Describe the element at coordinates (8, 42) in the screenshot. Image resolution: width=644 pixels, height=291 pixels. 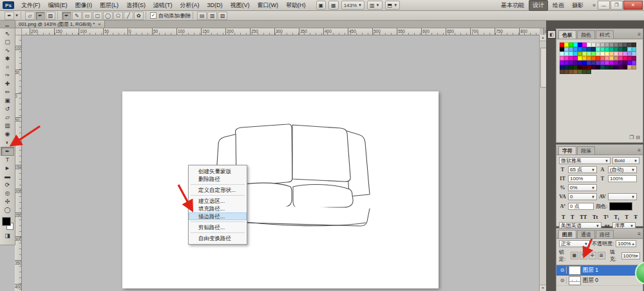
I see `marquee-tool: ▢` at that location.